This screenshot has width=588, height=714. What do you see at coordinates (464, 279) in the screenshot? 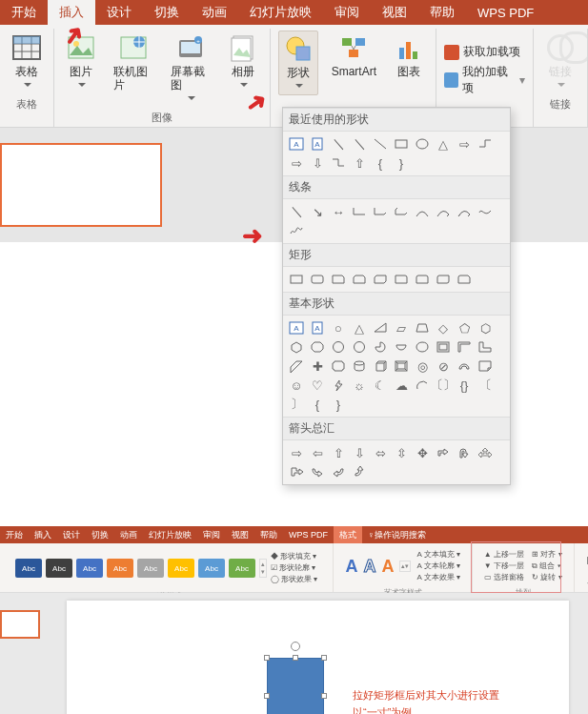
I see `shape-roundsnip` at bounding box center [464, 279].